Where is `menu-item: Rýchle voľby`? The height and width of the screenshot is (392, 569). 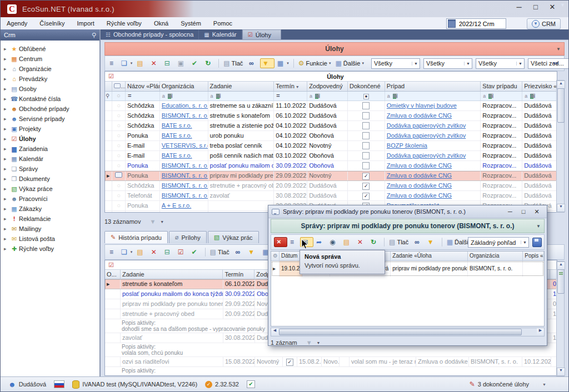
menu-item: Rýchle voľby is located at coordinates (124, 23).